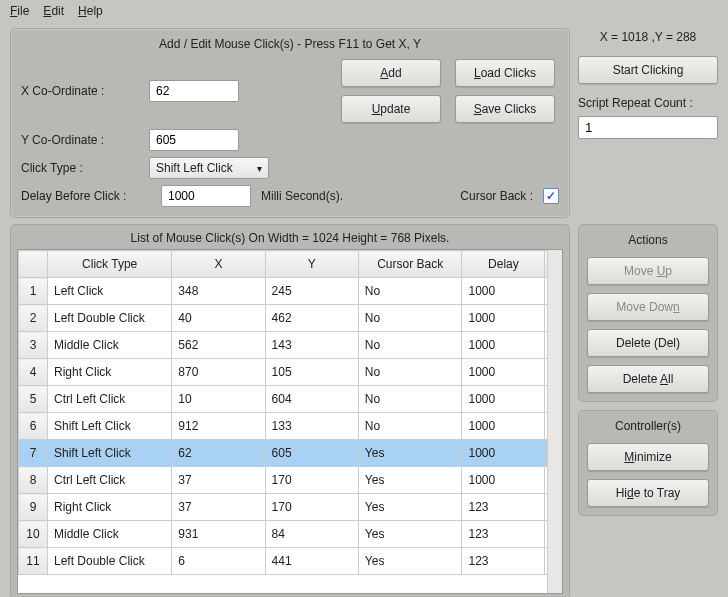  Describe the element at coordinates (648, 379) in the screenshot. I see `delete-all-button: Delete All` at that location.